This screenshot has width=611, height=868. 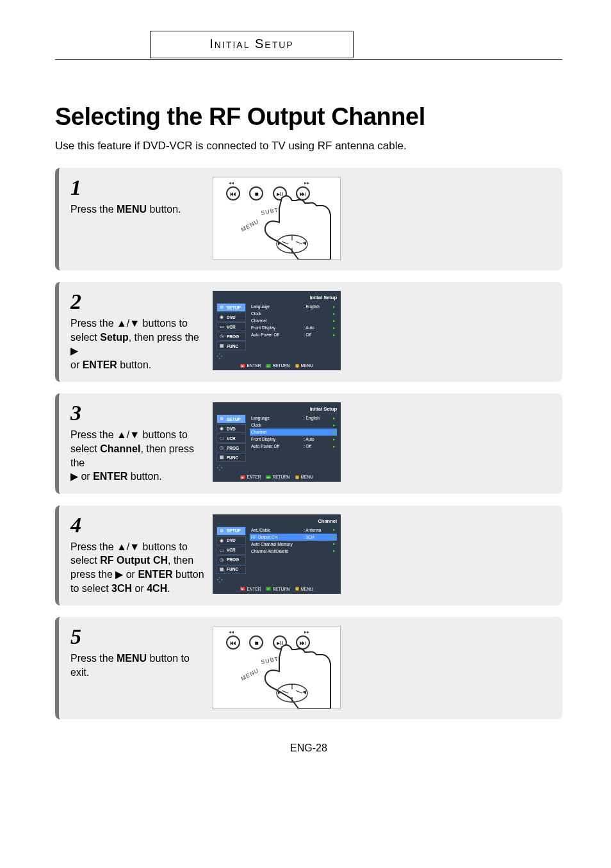 What do you see at coordinates (138, 344) in the screenshot?
I see `step-text: Press the ▲/▼ buttons to select Setup, t…` at bounding box center [138, 344].